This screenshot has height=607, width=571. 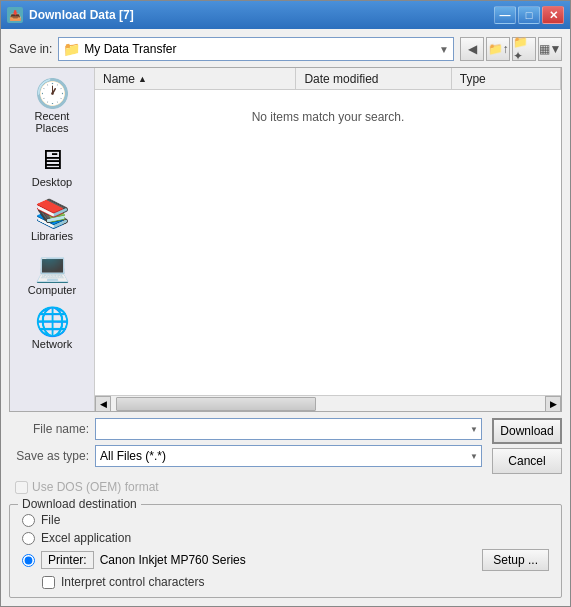 What do you see at coordinates (246, 429) in the screenshot?
I see `file-name-row: File name:` at bounding box center [246, 429].